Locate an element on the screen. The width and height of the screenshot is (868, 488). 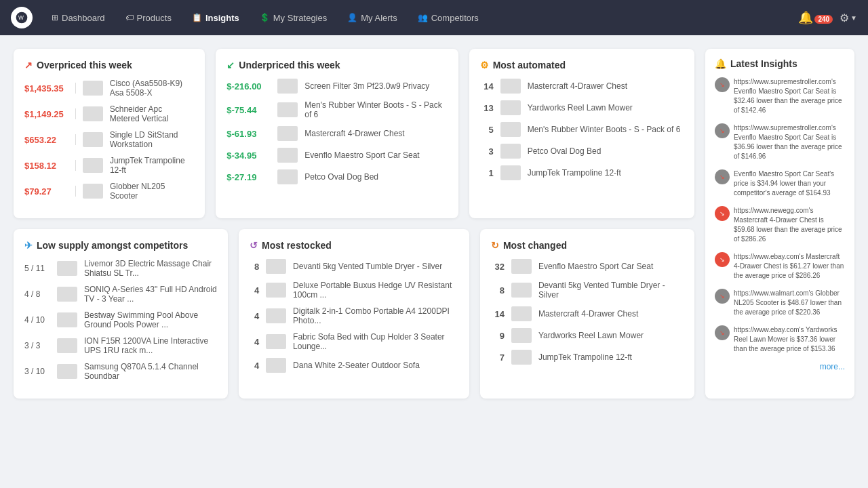
restock-row-1: 4 Deluxe Portable Buxus Hedge UV Resista… is located at coordinates (354, 290).